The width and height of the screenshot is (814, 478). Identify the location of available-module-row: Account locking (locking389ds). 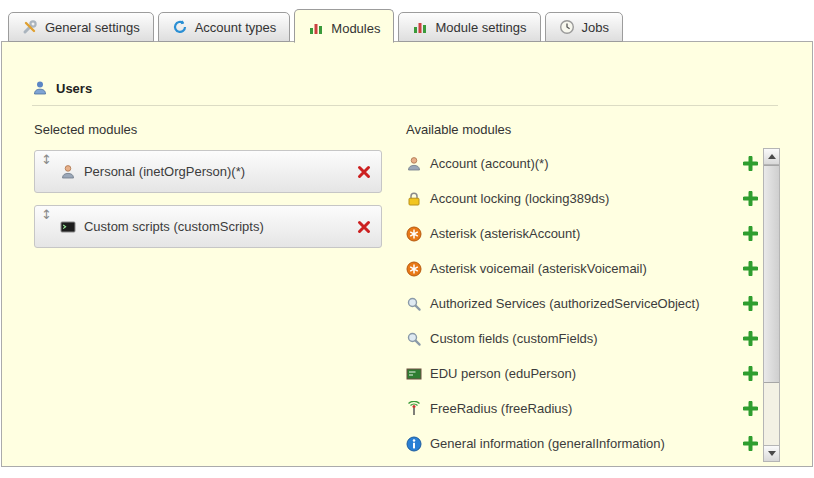
(582, 198).